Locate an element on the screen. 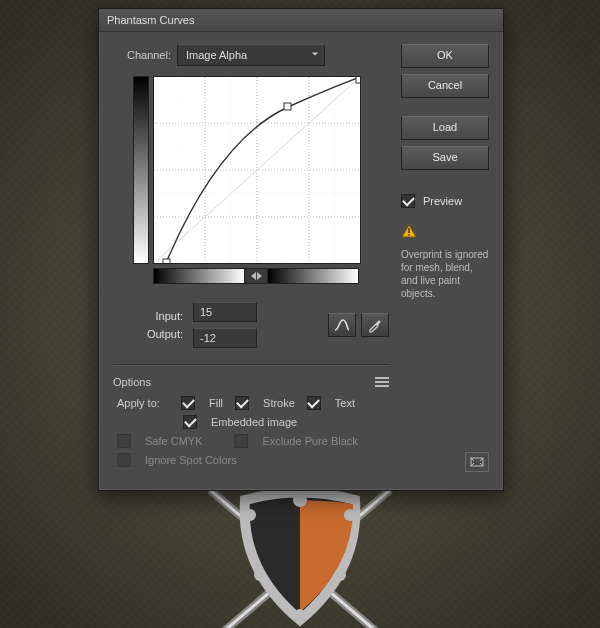 The height and width of the screenshot is (628, 600). load-button: Load is located at coordinates (445, 128).